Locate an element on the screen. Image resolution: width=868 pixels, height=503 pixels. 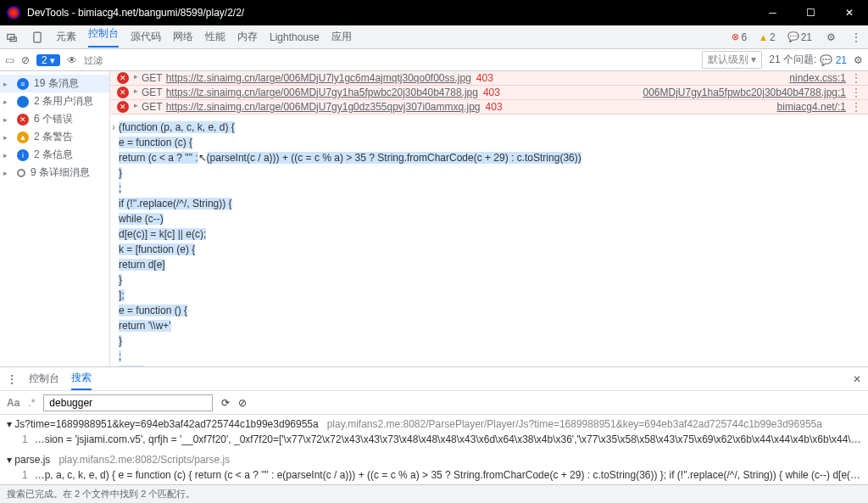
tab-performance: 性能 is located at coordinates (215, 37).